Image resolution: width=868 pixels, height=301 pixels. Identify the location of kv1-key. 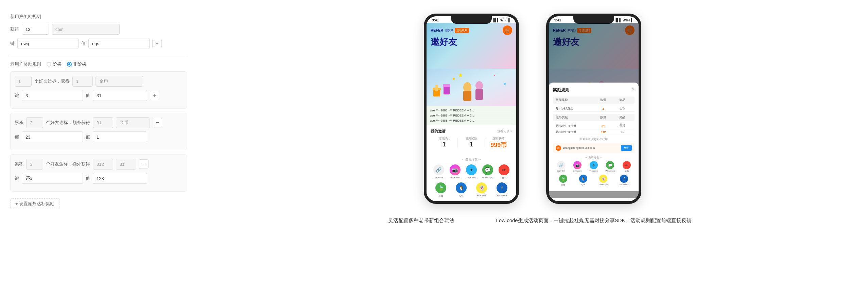
(52, 95).